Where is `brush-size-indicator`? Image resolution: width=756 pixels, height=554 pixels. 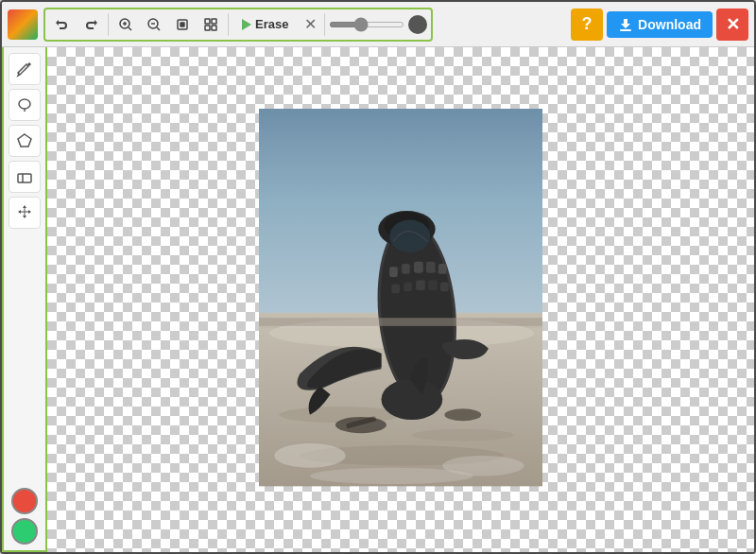 brush-size-indicator is located at coordinates (418, 25).